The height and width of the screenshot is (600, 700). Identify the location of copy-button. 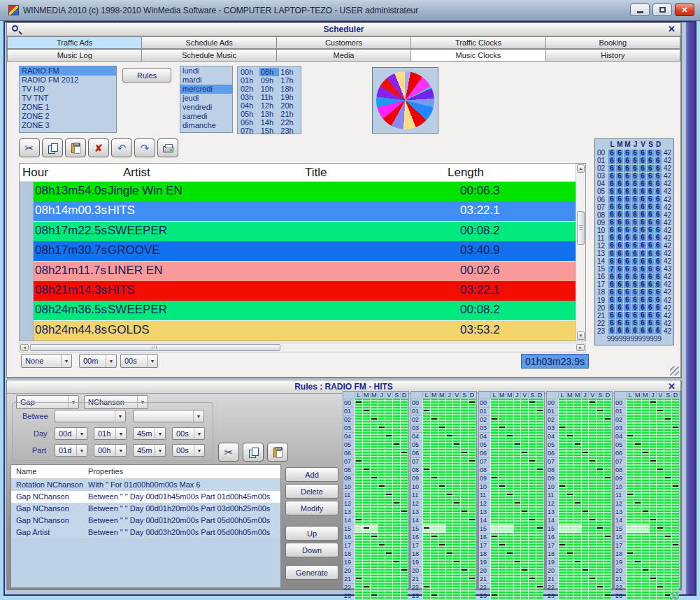
(52, 148).